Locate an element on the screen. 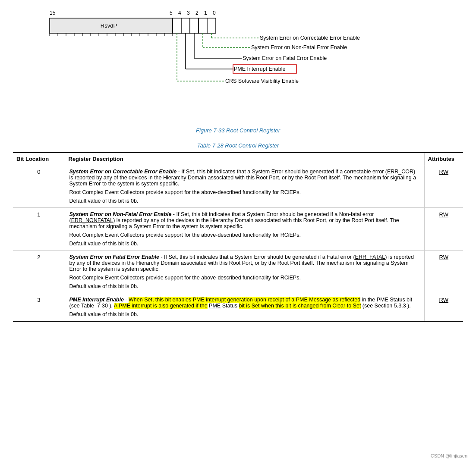  signal-2-label: System Error on Fatal Error Enable is located at coordinates (285, 58).